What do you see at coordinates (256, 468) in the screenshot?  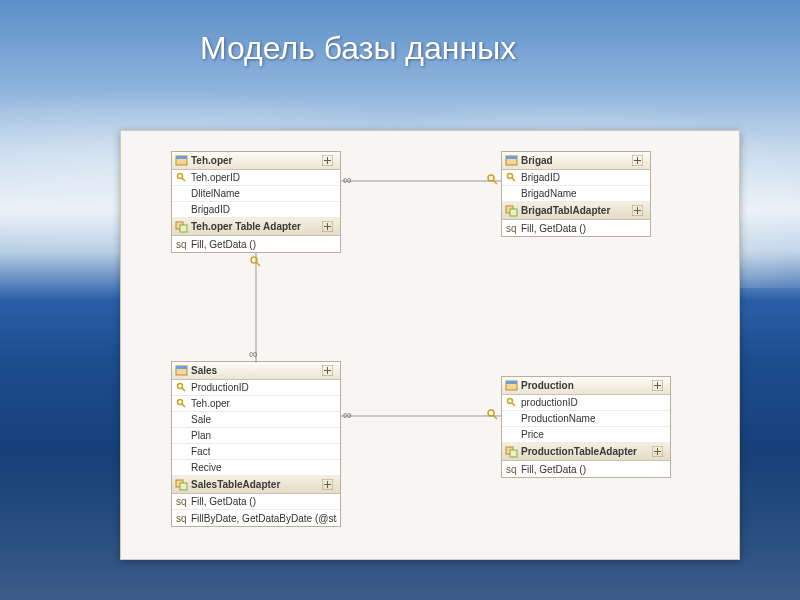 I see `column-row: Recive` at bounding box center [256, 468].